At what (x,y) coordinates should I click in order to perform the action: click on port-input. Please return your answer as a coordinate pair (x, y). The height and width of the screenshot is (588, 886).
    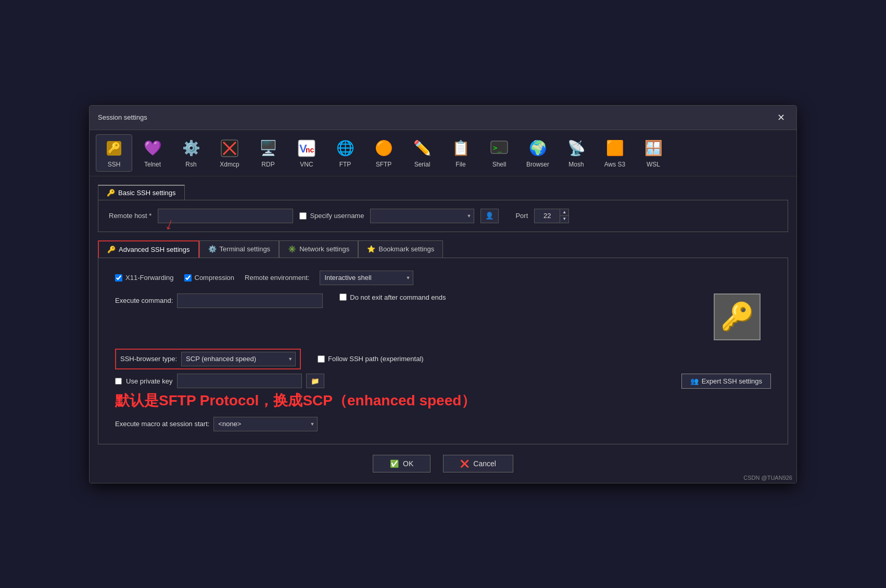
    Looking at the image, I should click on (547, 216).